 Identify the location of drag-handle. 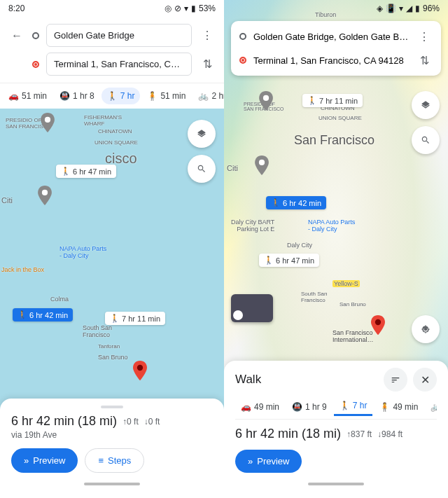
(112, 407).